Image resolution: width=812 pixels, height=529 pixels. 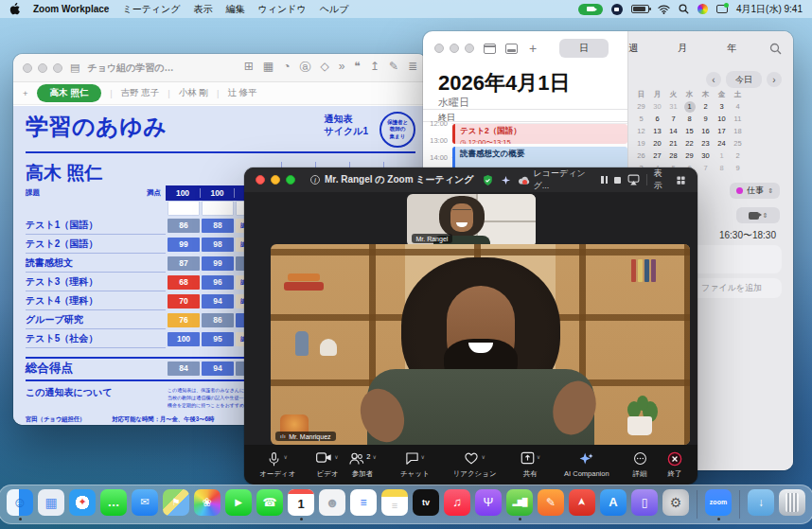 What do you see at coordinates (718, 505) in the screenshot?
I see `dock-item-zoom: zoom` at bounding box center [718, 505].